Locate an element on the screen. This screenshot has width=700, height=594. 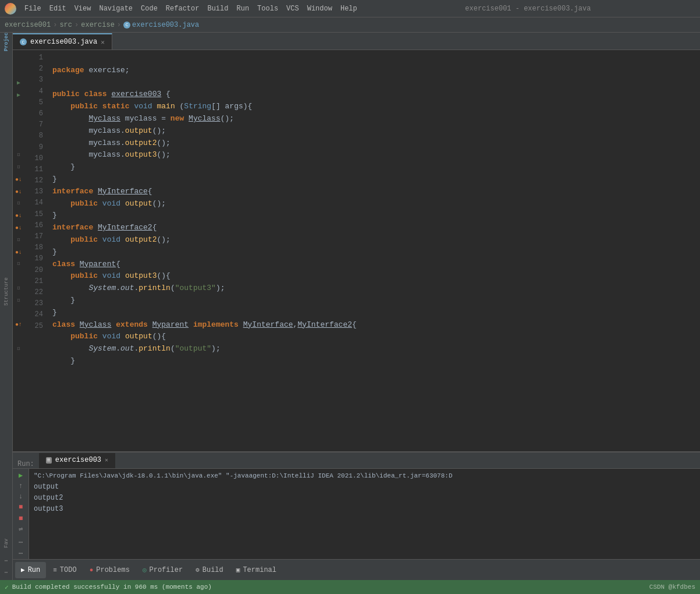
bottom-panel: ▶ Run ≡ TODO ● Problems ◎ Profiler ⚙ Bui… is located at coordinates (356, 570).